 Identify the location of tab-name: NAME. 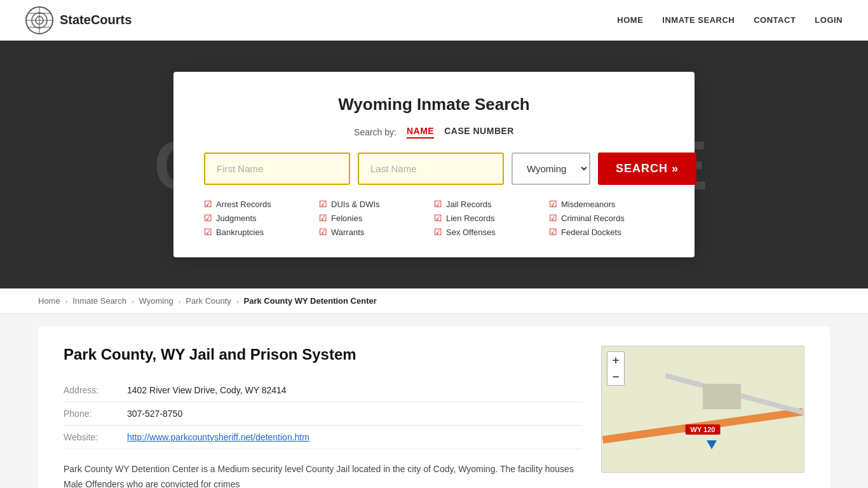
(421, 132).